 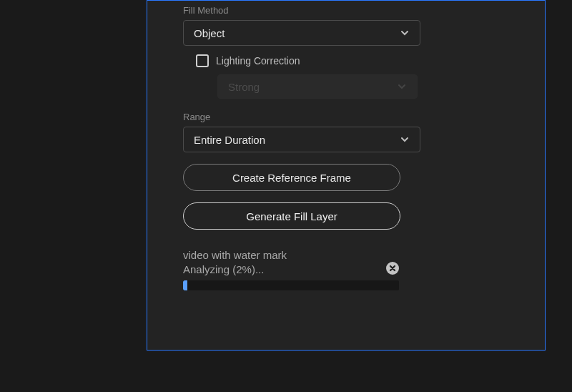 I want to click on fill-method-value: Object, so click(x=209, y=33).